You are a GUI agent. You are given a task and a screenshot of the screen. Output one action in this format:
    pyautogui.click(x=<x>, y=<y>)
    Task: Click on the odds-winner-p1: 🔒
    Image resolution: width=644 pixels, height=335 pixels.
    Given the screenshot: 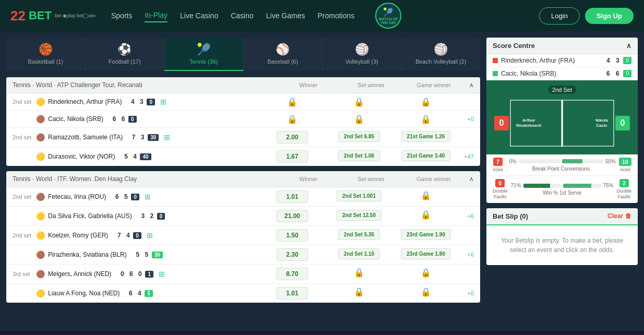 What is the action you would take?
    pyautogui.click(x=292, y=102)
    